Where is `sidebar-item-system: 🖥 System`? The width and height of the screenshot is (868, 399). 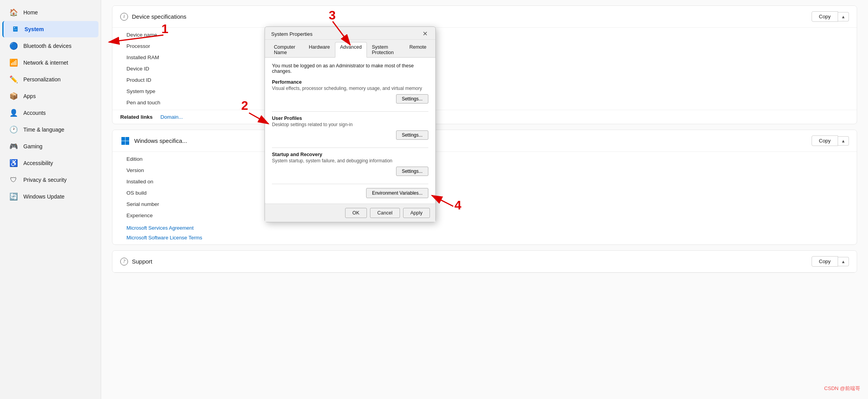 sidebar-item-system: 🖥 System is located at coordinates (51, 29).